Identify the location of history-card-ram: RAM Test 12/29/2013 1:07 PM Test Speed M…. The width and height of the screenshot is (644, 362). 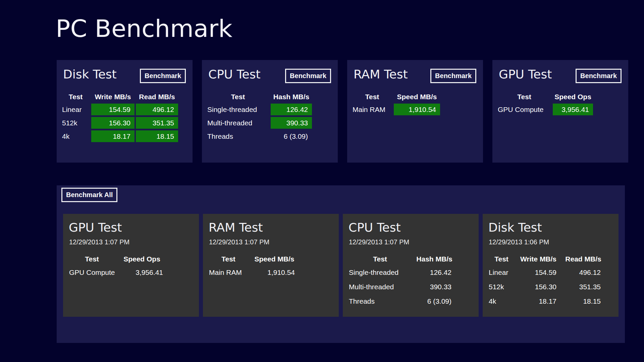
(271, 265).